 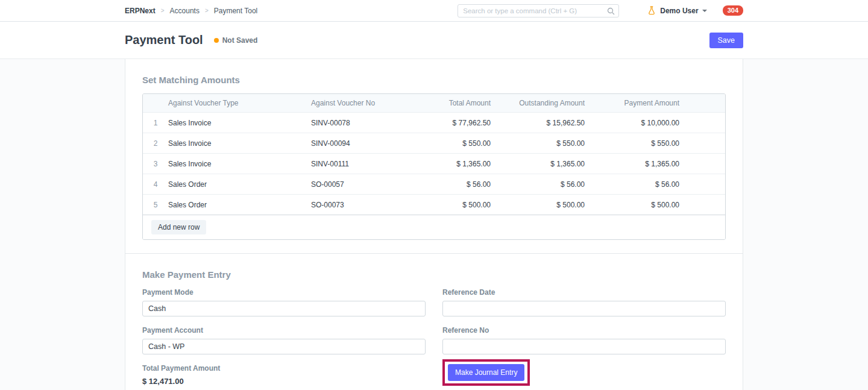 What do you see at coordinates (156, 143) in the screenshot?
I see `cell-index: 2` at bounding box center [156, 143].